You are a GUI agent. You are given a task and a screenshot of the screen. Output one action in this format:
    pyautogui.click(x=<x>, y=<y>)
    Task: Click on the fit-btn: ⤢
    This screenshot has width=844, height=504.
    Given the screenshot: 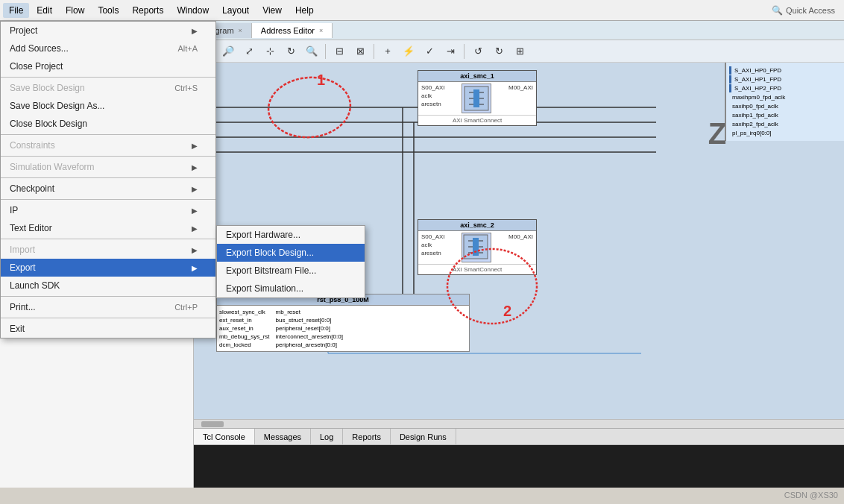 What is the action you would take?
    pyautogui.click(x=249, y=51)
    